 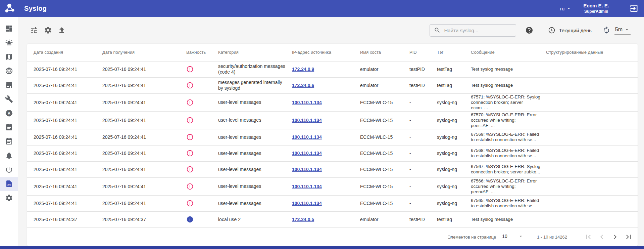 I want to click on sidebar-item-syslog: LOG, so click(x=9, y=184).